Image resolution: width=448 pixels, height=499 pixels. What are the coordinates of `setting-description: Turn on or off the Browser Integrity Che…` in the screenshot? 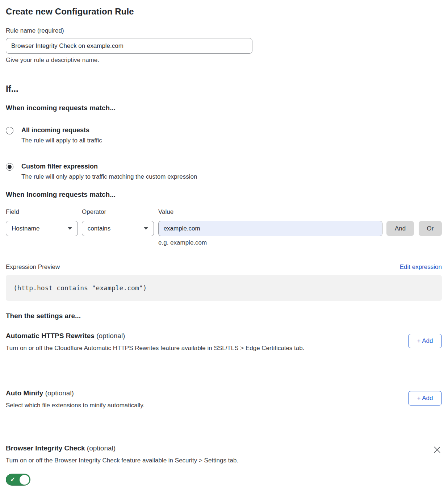 It's located at (122, 461).